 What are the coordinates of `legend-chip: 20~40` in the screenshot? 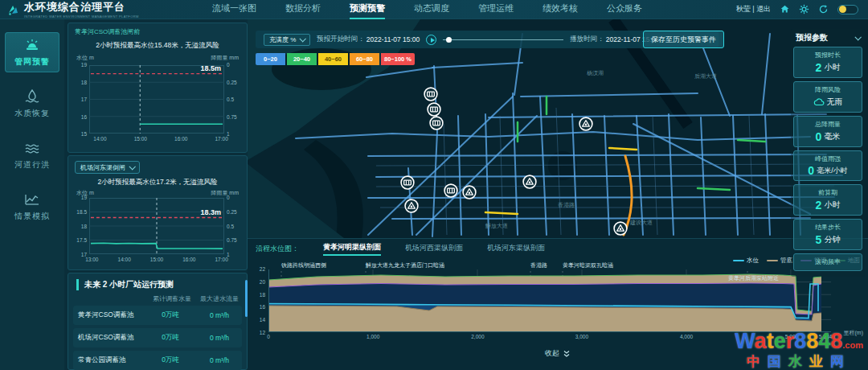 It's located at (302, 60).